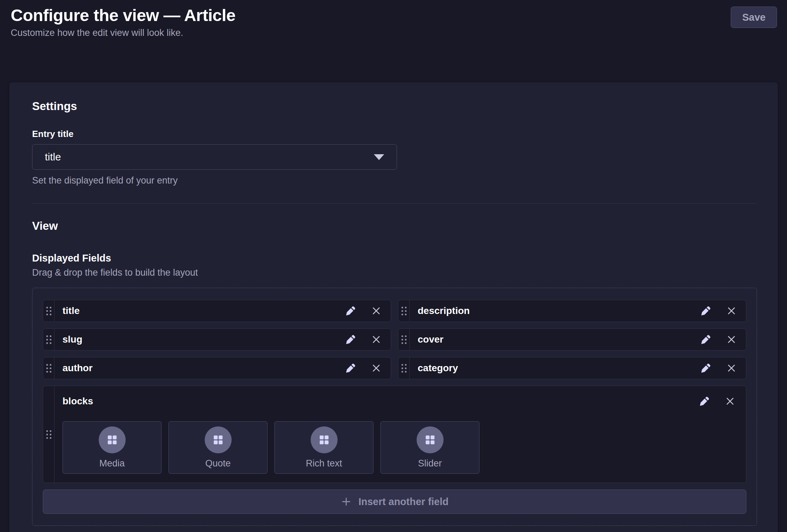 Image resolution: width=787 pixels, height=532 pixels. What do you see at coordinates (395, 106) in the screenshot?
I see `settings-heading: Settings` at bounding box center [395, 106].